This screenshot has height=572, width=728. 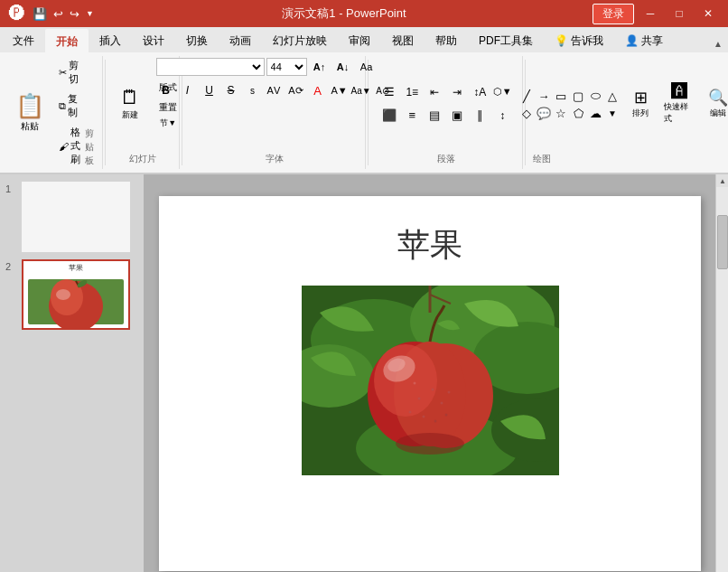 I want to click on tab-file: 文件, so click(x=23, y=41).